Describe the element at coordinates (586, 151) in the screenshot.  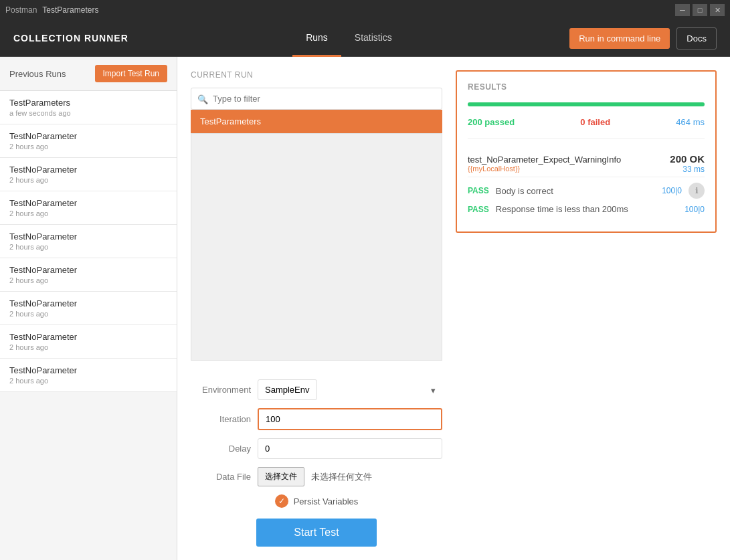
I see `results-panel: RESULTS 200 passed 0 failed 464 ms test_…` at that location.